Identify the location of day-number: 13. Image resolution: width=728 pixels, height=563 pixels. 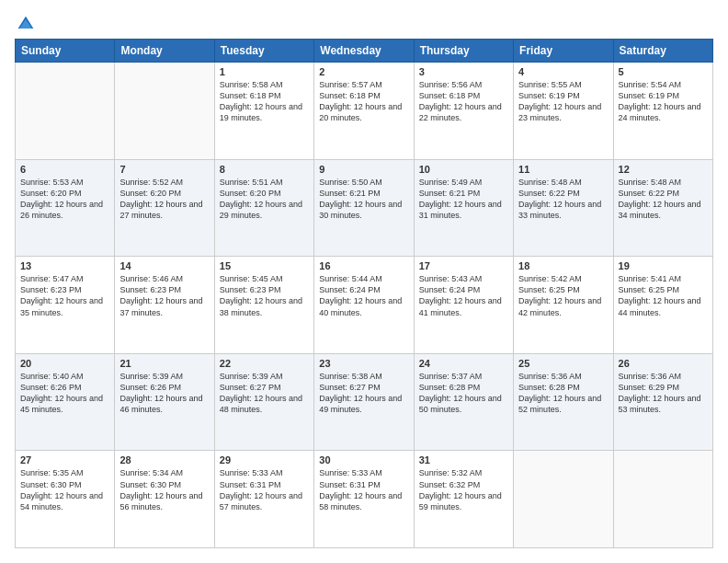
(64, 266).